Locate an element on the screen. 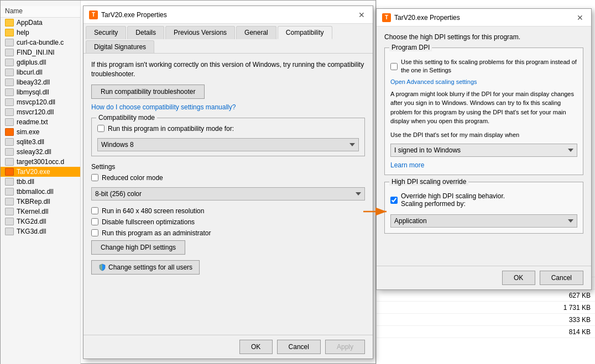  file-item: ssleay32.dll is located at coordinates (40, 152).